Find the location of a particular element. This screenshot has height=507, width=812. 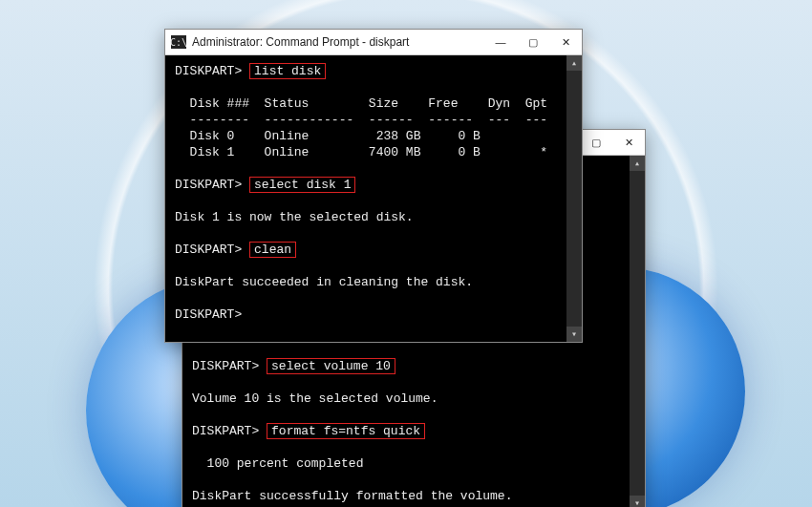

msg-disk-selected: Disk 1 is now the selected disk. is located at coordinates (294, 218).